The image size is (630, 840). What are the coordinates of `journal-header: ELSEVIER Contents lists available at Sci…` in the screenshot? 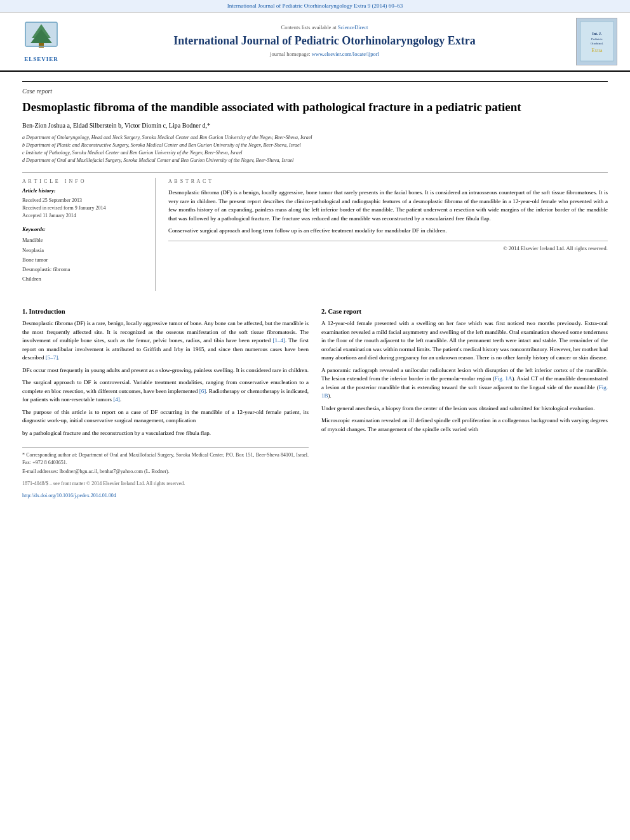 It's located at (315, 42).